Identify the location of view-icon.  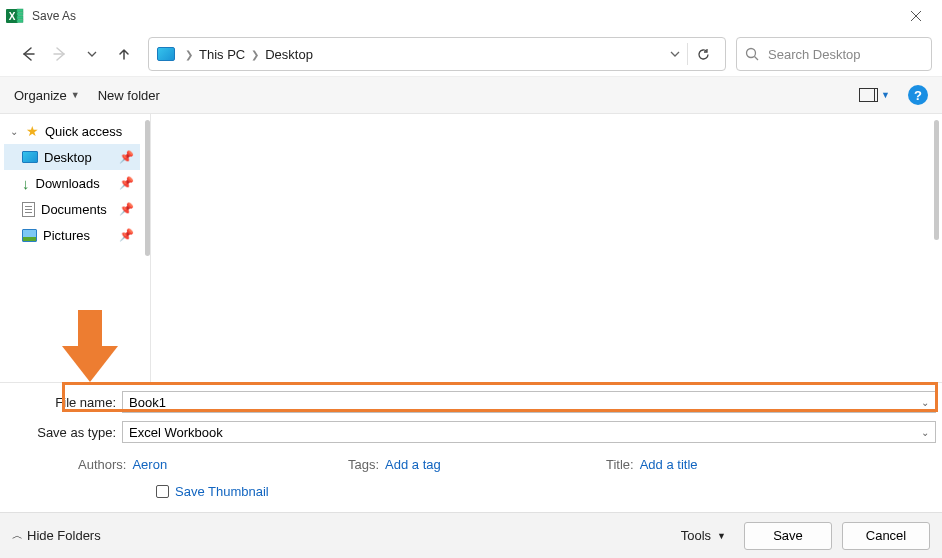
(867, 95).